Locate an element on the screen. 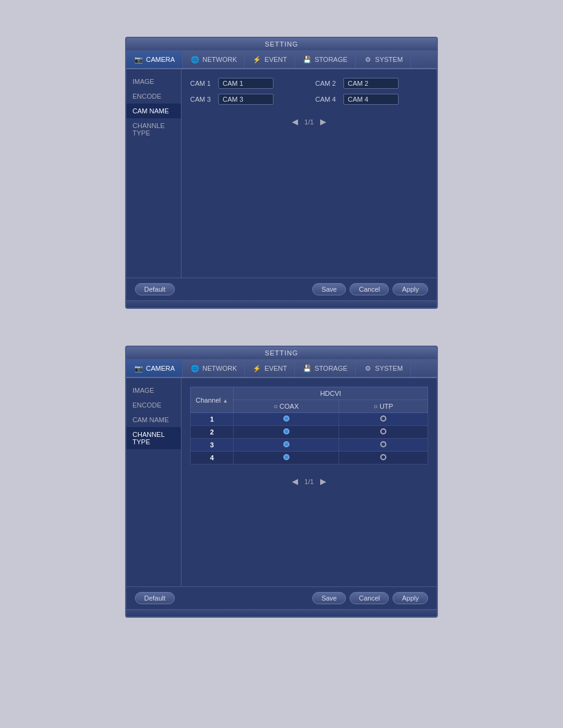 This screenshot has height=728, width=563. cam1-input is located at coordinates (246, 83).